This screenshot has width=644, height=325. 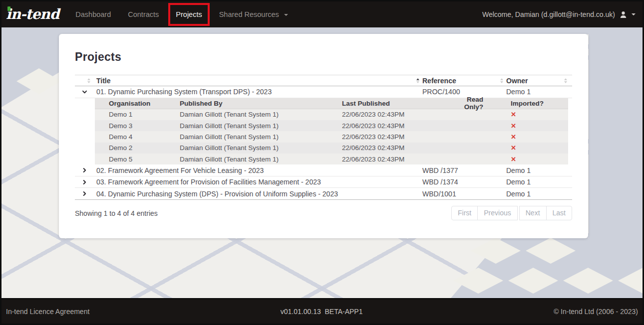 What do you see at coordinates (559, 14) in the screenshot?
I see `account-menu: Welcome, Damian (d.gillott@in-tend.co.uk…` at bounding box center [559, 14].